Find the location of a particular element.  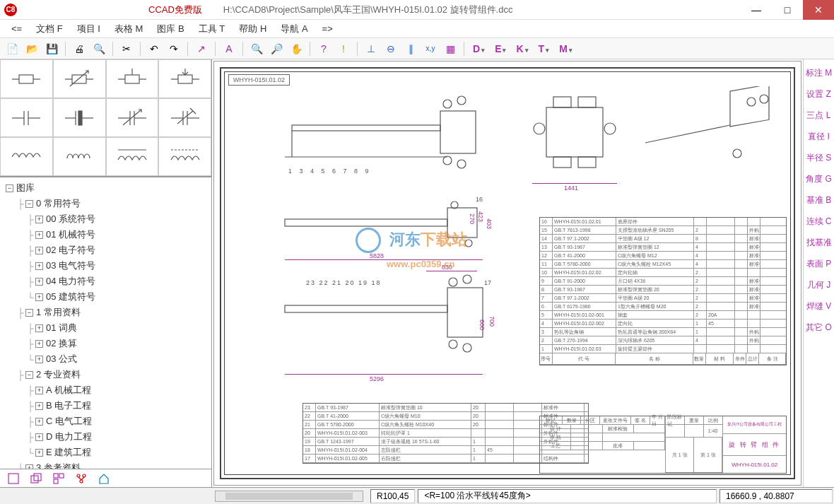

rtool-radius: 半径 S is located at coordinates (818, 158).